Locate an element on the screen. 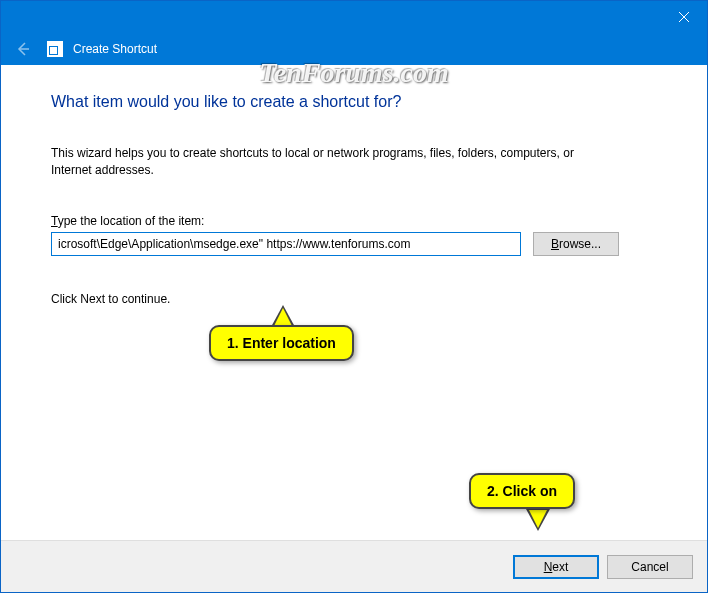 The width and height of the screenshot is (708, 593). location-input is located at coordinates (286, 244).